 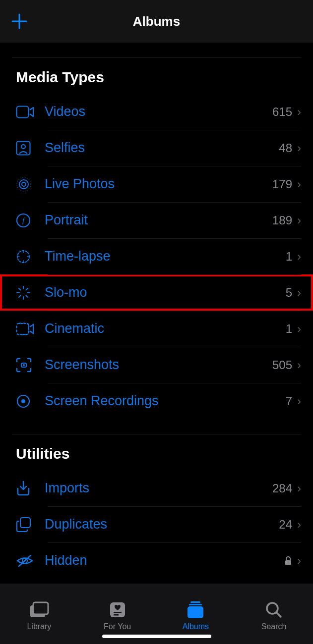 What do you see at coordinates (157, 401) in the screenshot?
I see `media-row-screen-recordings: Screen Recordings 7 ›` at bounding box center [157, 401].